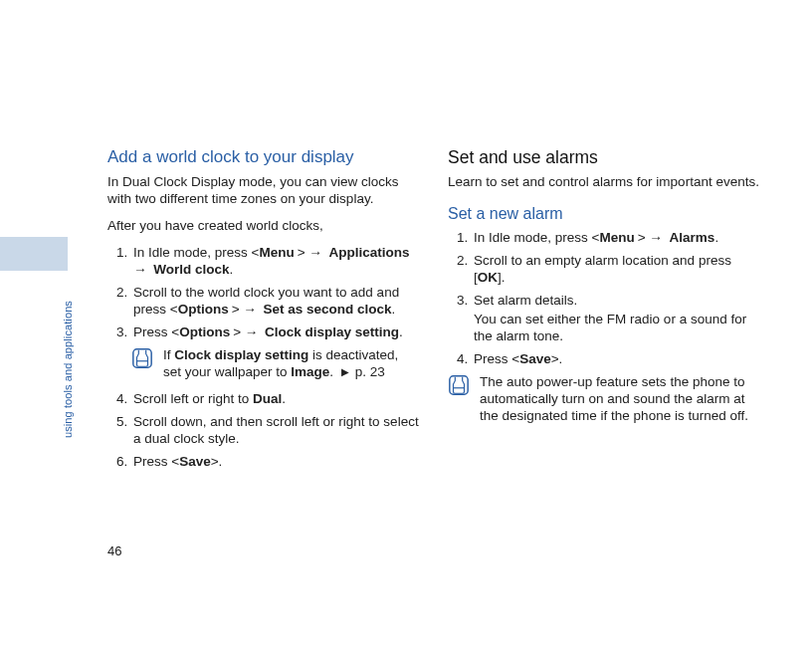  Describe the element at coordinates (276, 462) in the screenshot. I see `left-step-6: Press <Save>.` at that location.